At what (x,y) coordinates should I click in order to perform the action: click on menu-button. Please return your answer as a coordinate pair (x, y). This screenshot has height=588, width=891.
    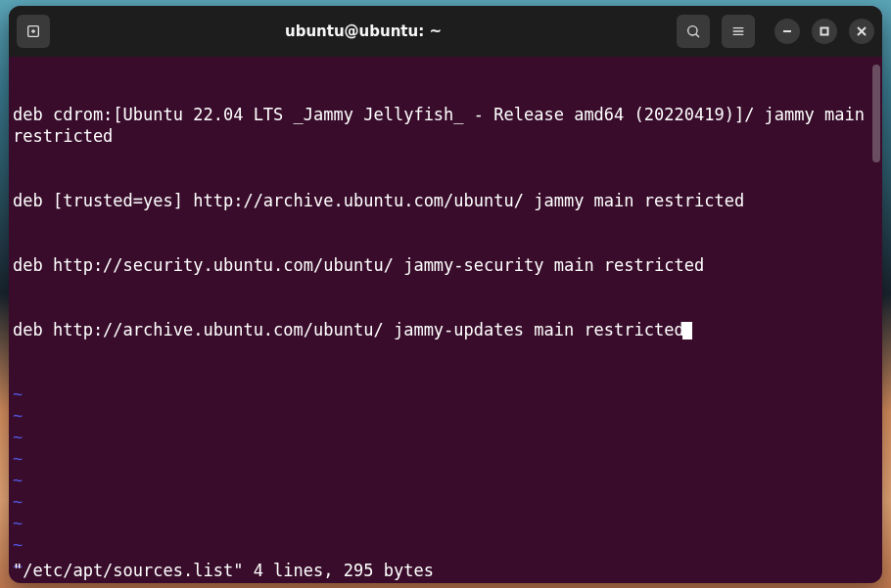
    Looking at the image, I should click on (738, 31).